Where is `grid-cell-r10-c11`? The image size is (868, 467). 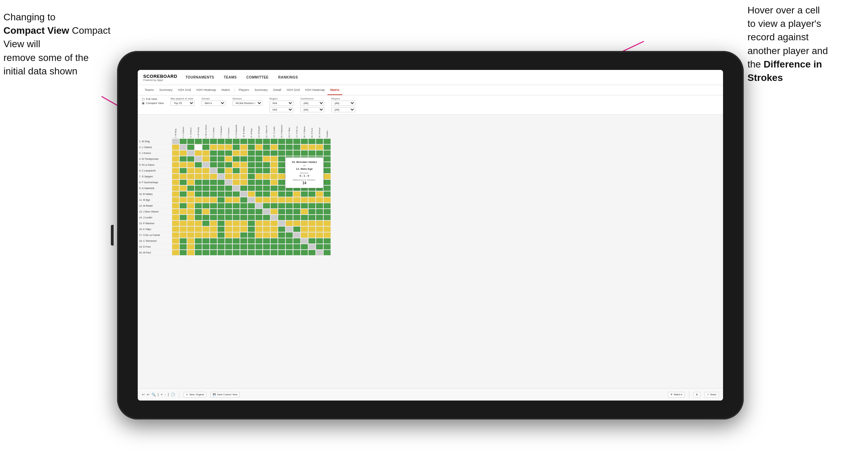
grid-cell-r10-c11 is located at coordinates (251, 194).